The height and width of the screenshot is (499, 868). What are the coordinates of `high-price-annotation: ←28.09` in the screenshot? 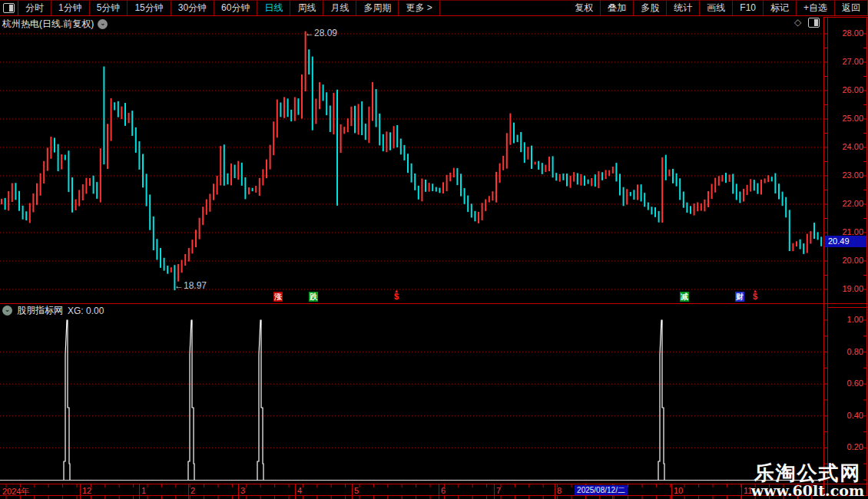 It's located at (321, 33).